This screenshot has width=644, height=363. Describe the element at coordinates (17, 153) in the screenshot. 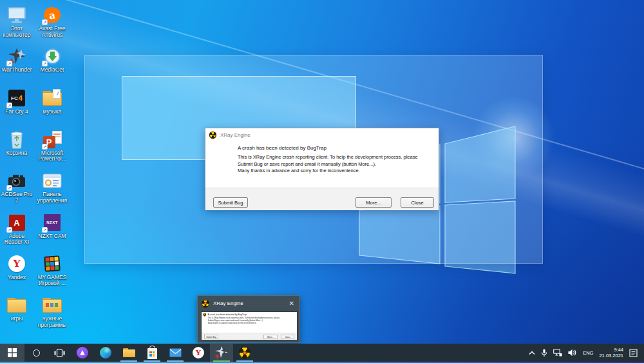

I see `desktop-icon-label: Корзина` at that location.